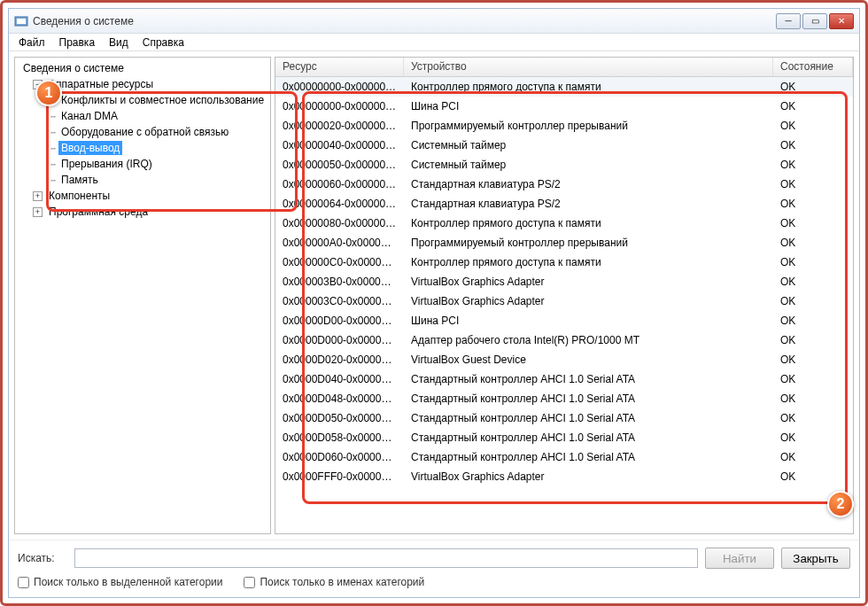 This screenshot has width=868, height=606. I want to click on table-row: 0x000000C0-0x000000...Контроллер прямого…, so click(564, 262).